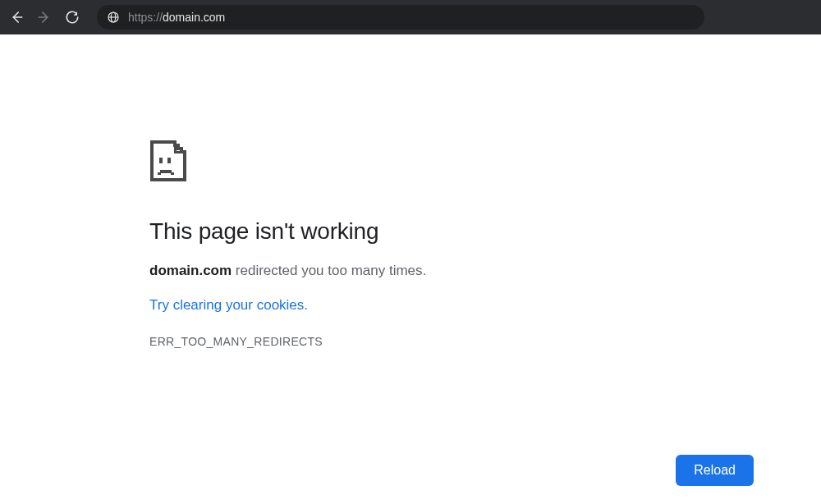 This screenshot has height=504, width=821. Describe the element at coordinates (194, 17) in the screenshot. I see `url-host: domain.com` at that location.